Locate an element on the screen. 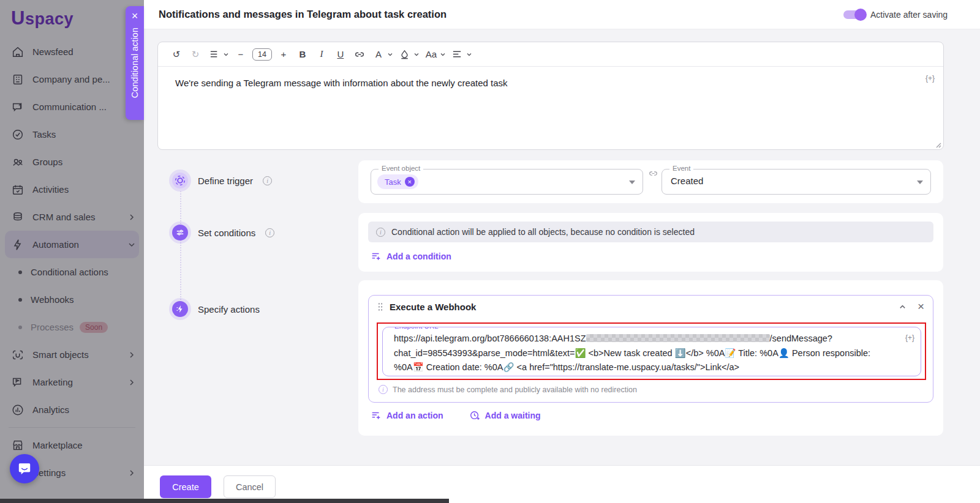 The image size is (980, 503). support-chat-button is located at coordinates (24, 469).